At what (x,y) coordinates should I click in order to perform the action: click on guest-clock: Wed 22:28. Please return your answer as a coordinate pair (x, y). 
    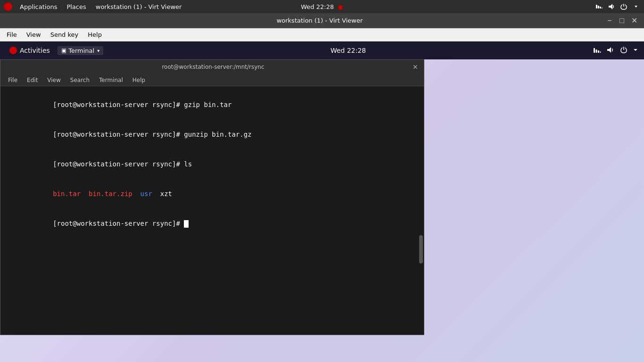
    Looking at the image, I should click on (348, 50).